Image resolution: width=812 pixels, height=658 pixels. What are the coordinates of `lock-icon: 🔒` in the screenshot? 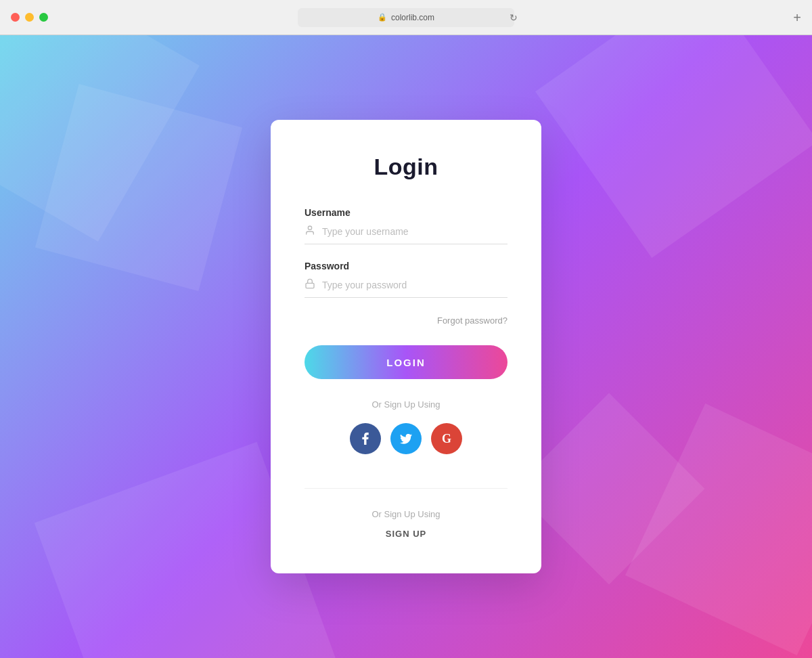 It's located at (382, 18).